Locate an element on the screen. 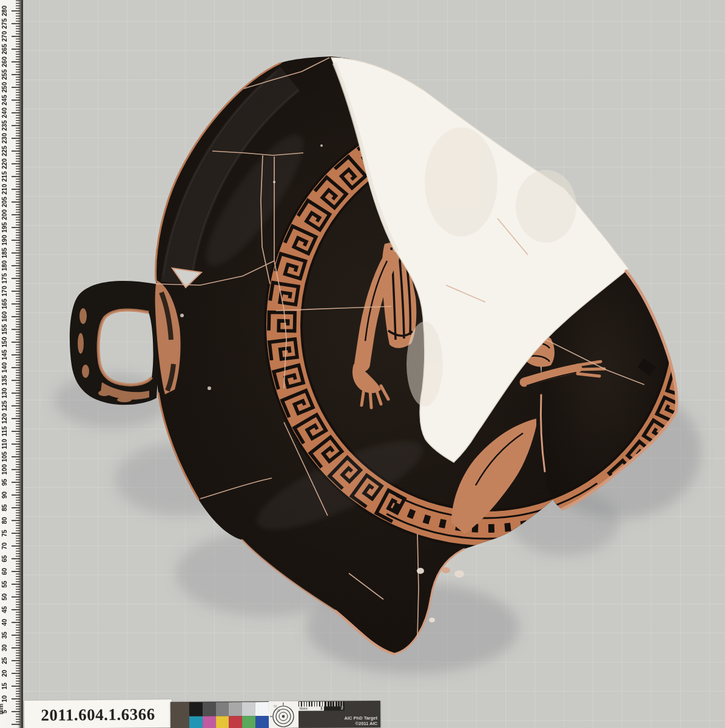 The height and width of the screenshot is (728, 725). ruler-number: 195 is located at coordinates (4, 228).